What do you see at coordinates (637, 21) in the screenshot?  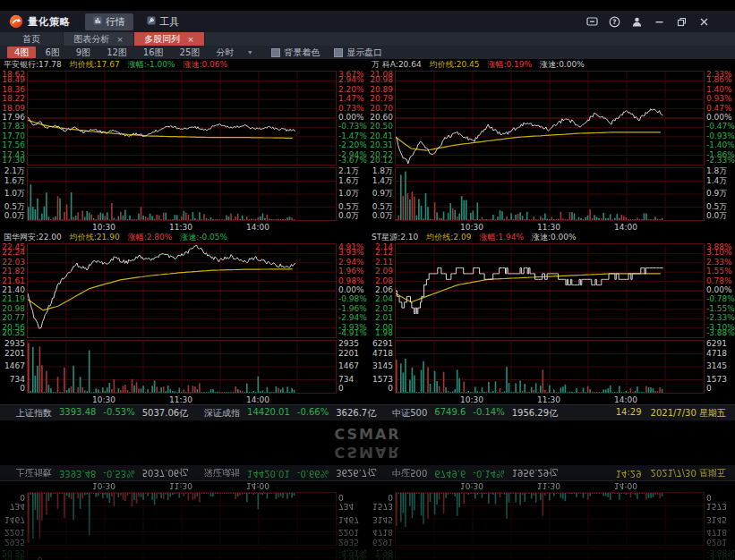 I see `user-icon` at bounding box center [637, 21].